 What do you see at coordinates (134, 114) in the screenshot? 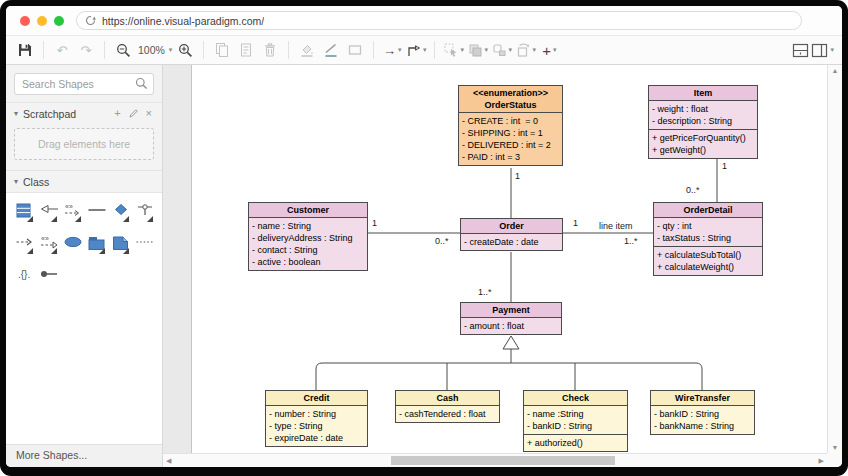
I see `edit-scratchpad-icon` at bounding box center [134, 114].